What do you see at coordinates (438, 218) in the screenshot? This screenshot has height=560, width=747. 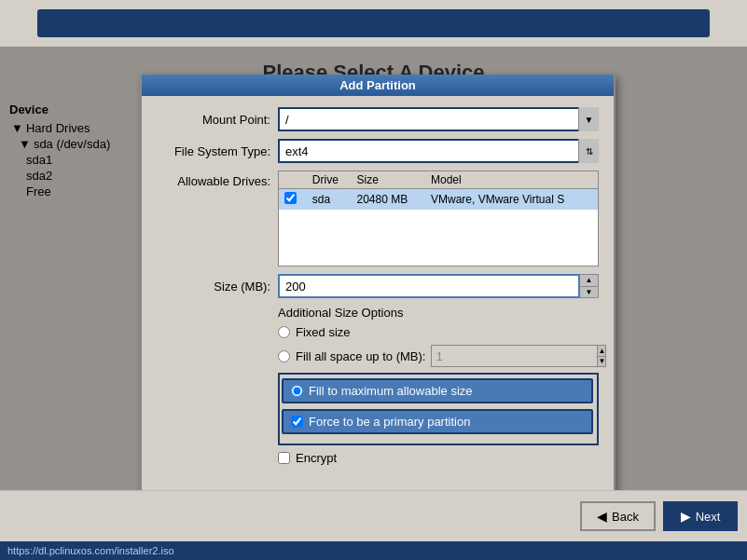 I see `drives-table: Drive Size Model sda 20480 MB` at bounding box center [438, 218].